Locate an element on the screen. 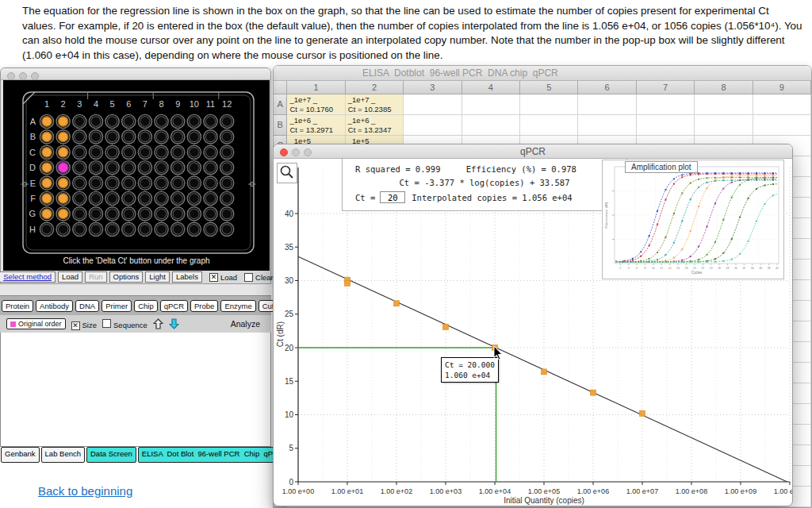 The width and height of the screenshot is (812, 508). well-C9 is located at coordinates (178, 152).